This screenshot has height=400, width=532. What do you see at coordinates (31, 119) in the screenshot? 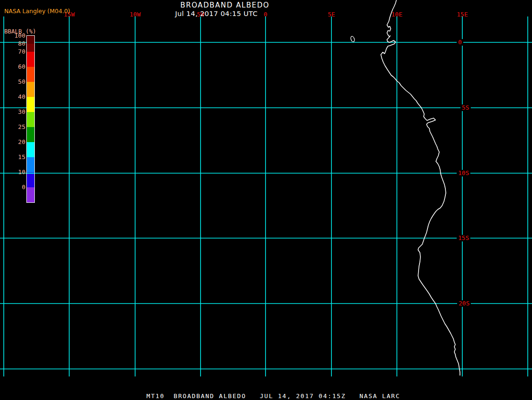
I see `colorbar` at bounding box center [31, 119].